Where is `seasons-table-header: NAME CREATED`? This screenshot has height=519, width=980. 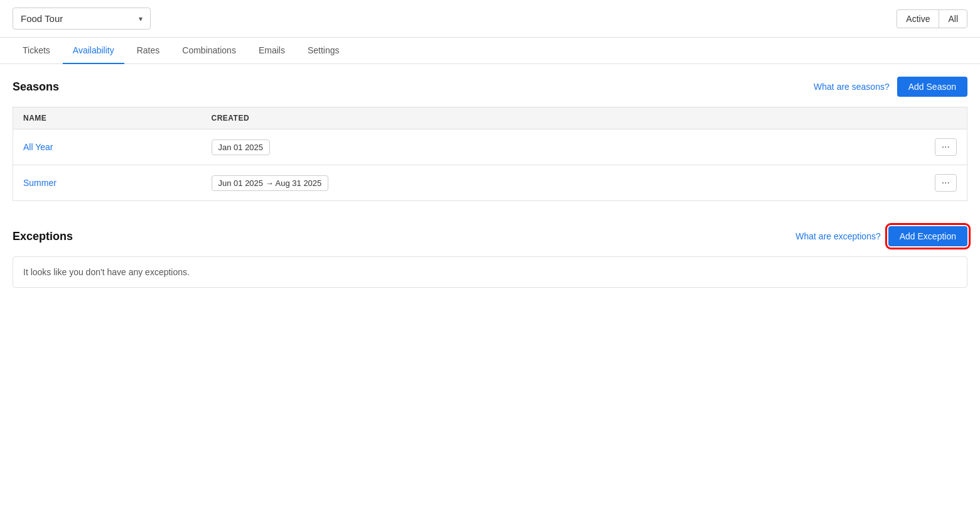 seasons-table-header: NAME CREATED is located at coordinates (490, 118).